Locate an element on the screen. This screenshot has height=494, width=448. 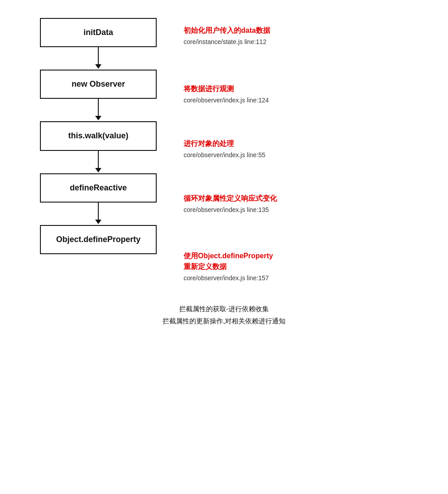
annotation-4-title: 循环对象属性定义响应式变化 is located at coordinates (300, 198).